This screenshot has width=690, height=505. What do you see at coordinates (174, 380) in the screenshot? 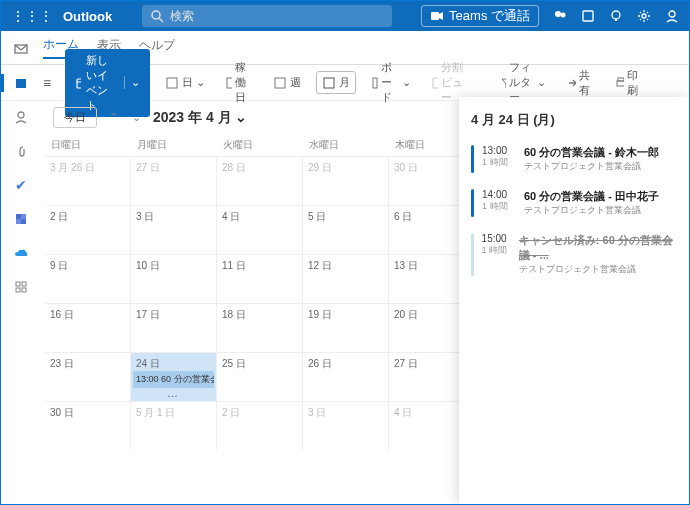
I see `event-chip: 13:00 60 分の営業会議` at bounding box center [174, 380].